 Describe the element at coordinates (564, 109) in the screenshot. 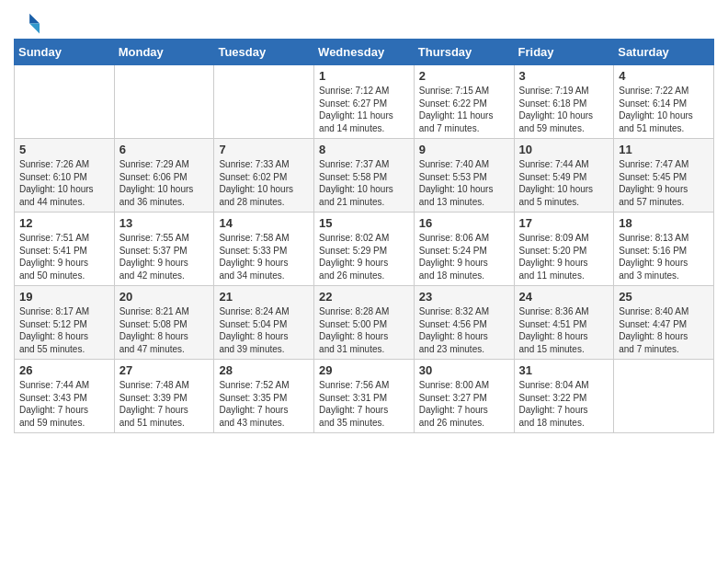

I see `day-info: Sunrise: 7:19 AM Sunset: 6:18 PM Dayligh…` at that location.